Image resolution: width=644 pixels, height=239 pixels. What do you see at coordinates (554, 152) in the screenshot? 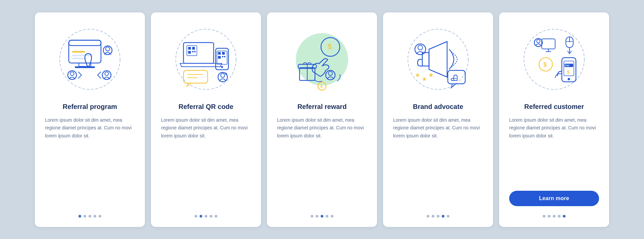
I see `card-body-5: Lorem ipsum dolor sit dim amet, mea regi…` at bounding box center [554, 152].